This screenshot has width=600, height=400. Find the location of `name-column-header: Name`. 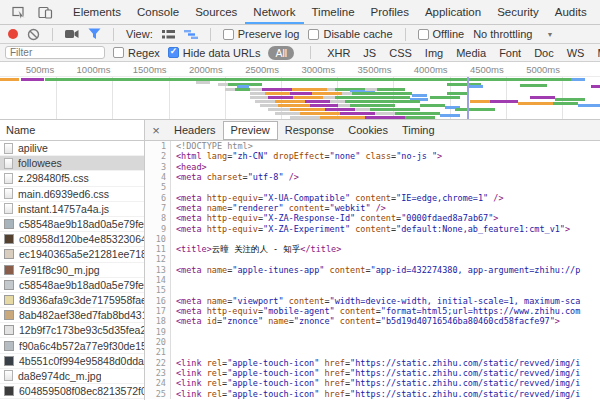

name-column-header: Name is located at coordinates (72, 130).